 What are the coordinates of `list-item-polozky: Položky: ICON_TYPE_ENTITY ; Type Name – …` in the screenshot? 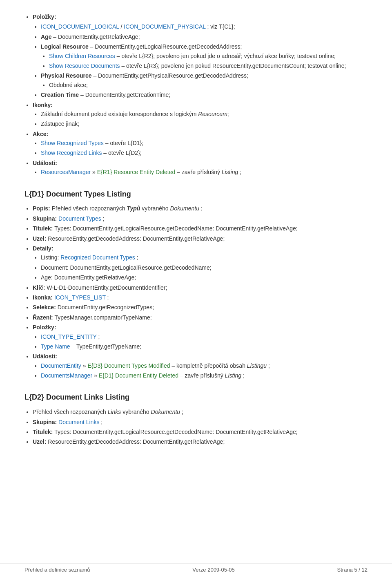 It's located at (200, 337).